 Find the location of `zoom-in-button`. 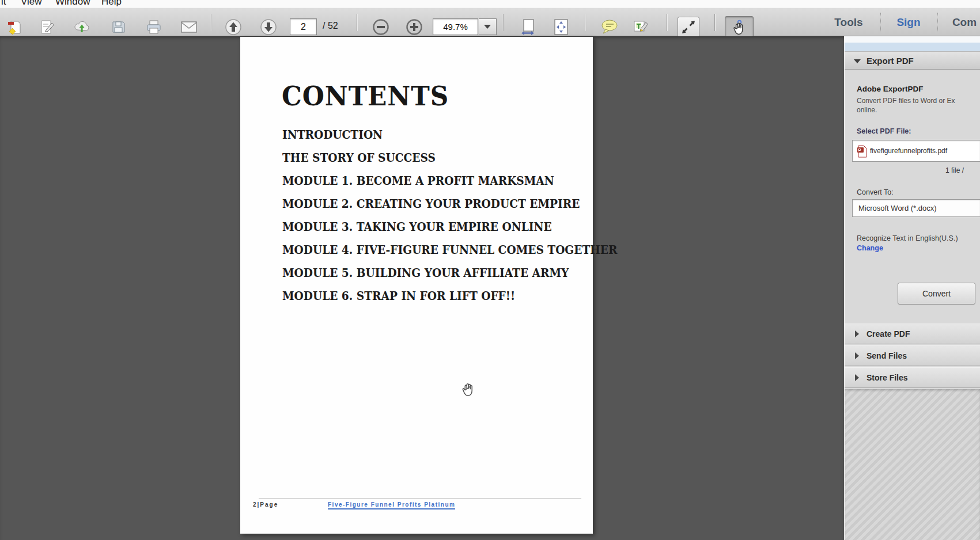

zoom-in-button is located at coordinates (414, 27).